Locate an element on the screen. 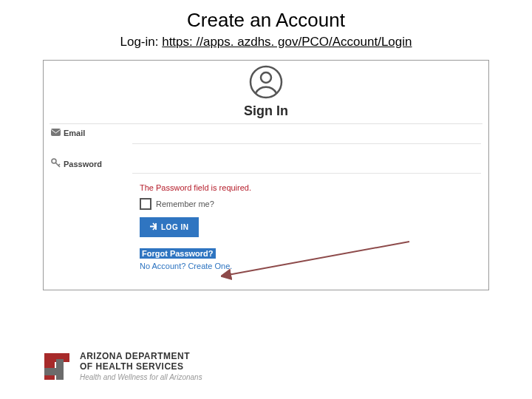 This screenshot has height=399, width=532. create-account-link: No Account? Create One. is located at coordinates (314, 266).